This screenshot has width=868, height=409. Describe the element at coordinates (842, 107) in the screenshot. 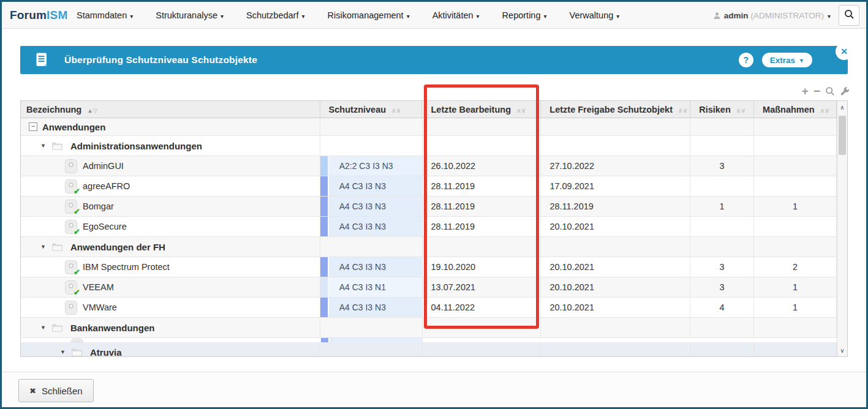

I see `scroll-up-arrow-icon: ∧` at that location.